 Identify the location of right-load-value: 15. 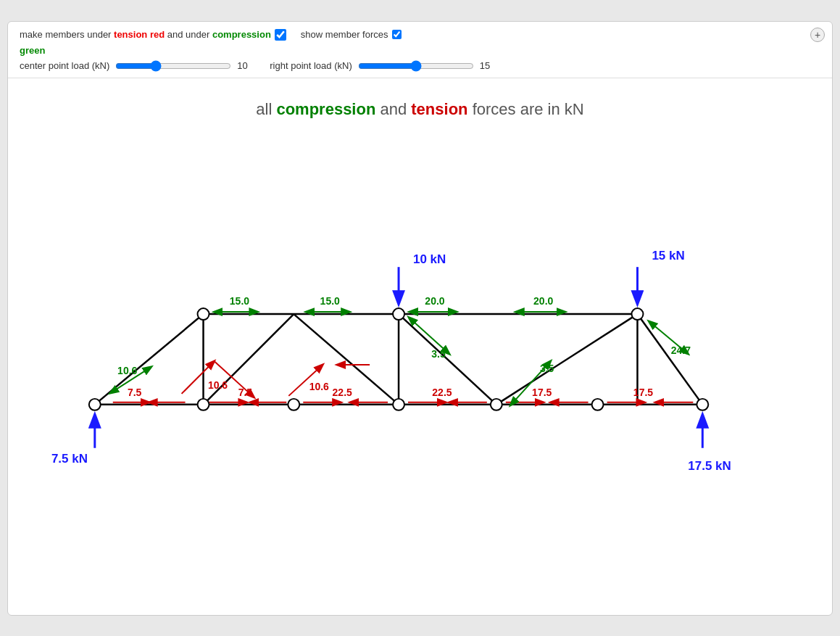
(488, 65).